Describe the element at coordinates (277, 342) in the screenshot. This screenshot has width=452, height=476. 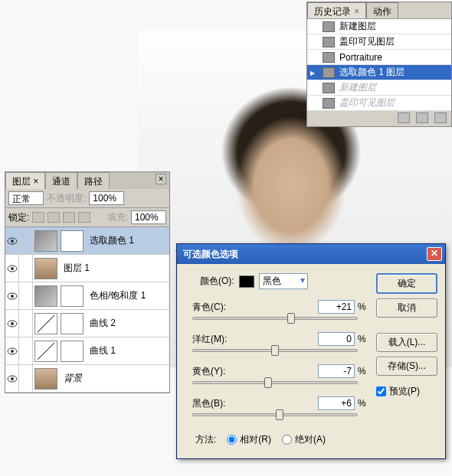
I see `magenta-row: 洋红(M):0%` at that location.